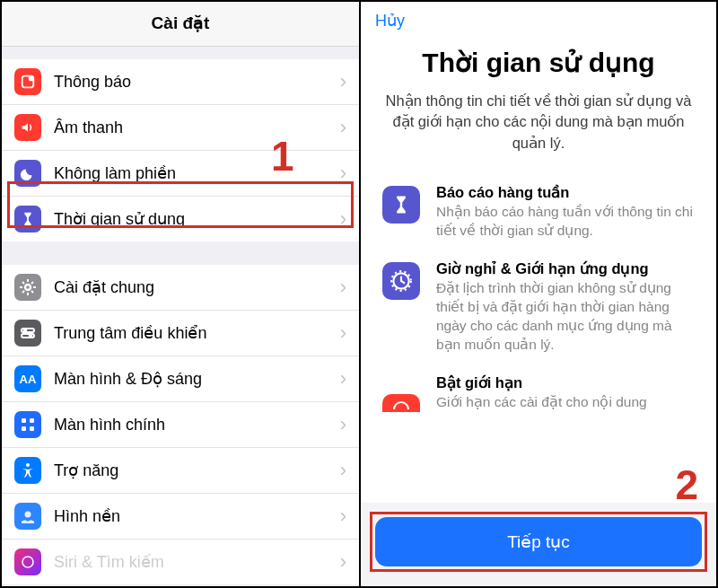 The image size is (718, 588). What do you see at coordinates (180, 470) in the screenshot?
I see `row-accessibility: Trợ năng ›` at bounding box center [180, 470].